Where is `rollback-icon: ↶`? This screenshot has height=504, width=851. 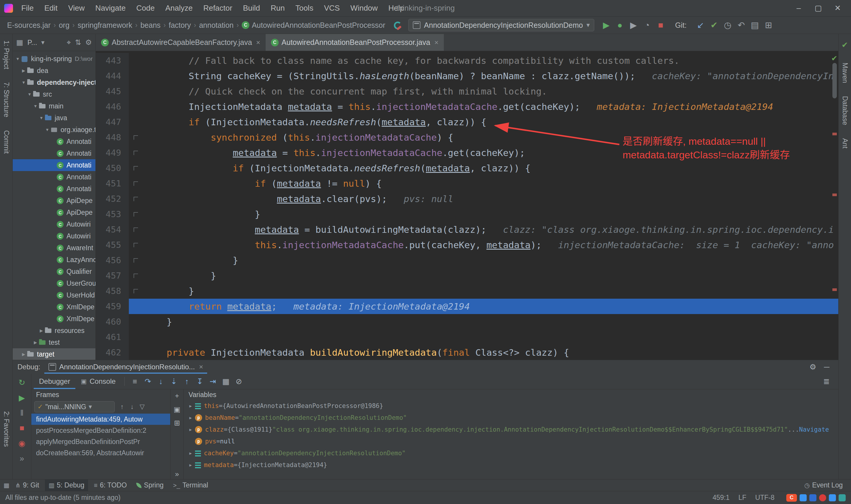 rollback-icon: ↶ is located at coordinates (741, 25).